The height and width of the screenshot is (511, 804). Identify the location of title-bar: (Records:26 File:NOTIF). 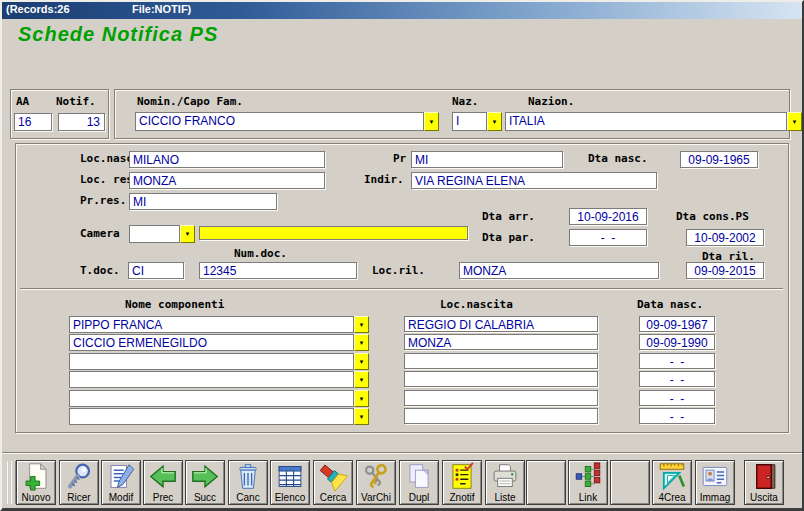
(402, 10).